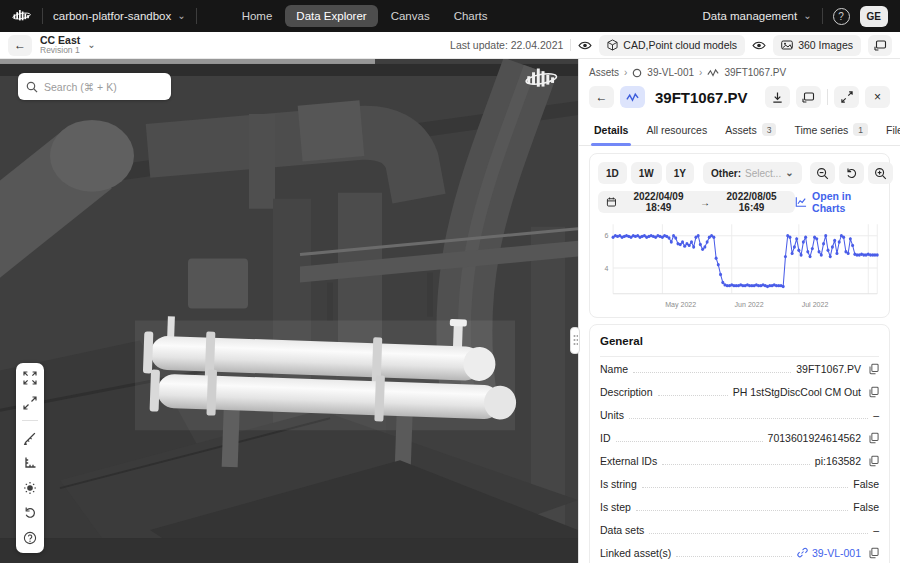 The image size is (900, 563). What do you see at coordinates (120, 16) in the screenshot?
I see `project-selector: carbon-platfor-sandbox ⌄` at bounding box center [120, 16].